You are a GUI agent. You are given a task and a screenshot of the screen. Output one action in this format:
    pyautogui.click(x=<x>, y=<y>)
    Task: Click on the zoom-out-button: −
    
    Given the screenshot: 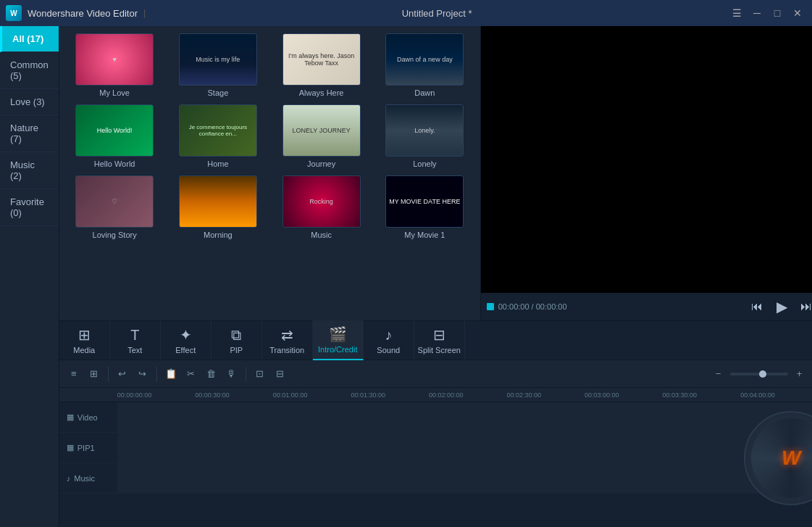 What is the action you would take?
    pyautogui.click(x=719, y=374)
    